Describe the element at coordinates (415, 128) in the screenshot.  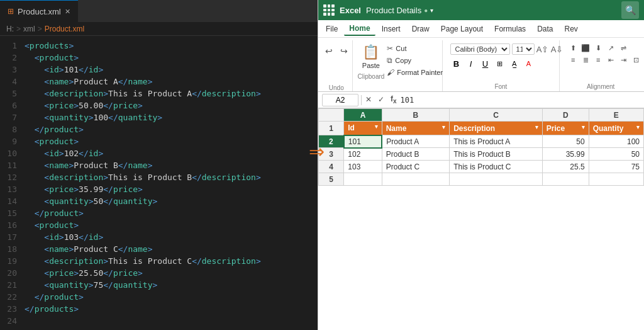
I see `header-name-cell: Name ▾` at that location.